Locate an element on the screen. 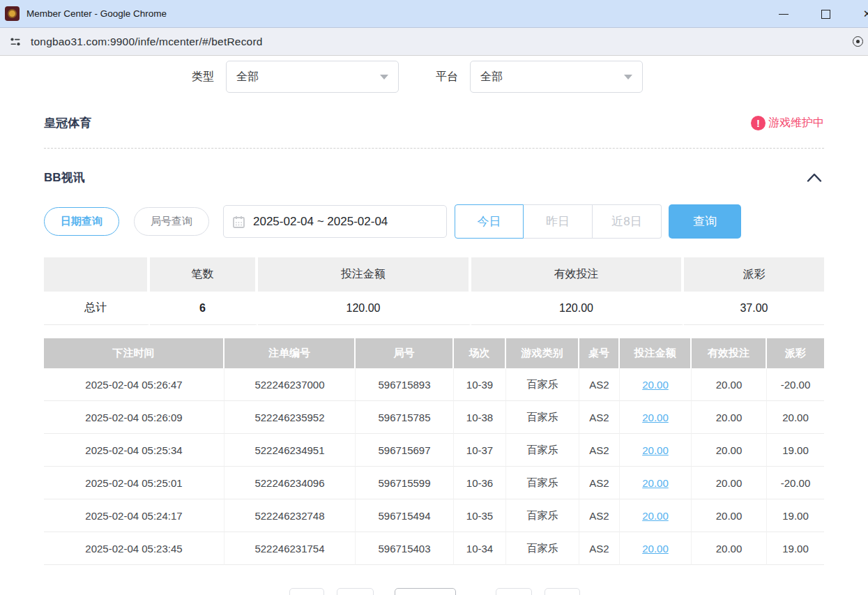 This screenshot has width=868, height=595. close-button: ✕ is located at coordinates (860, 14).